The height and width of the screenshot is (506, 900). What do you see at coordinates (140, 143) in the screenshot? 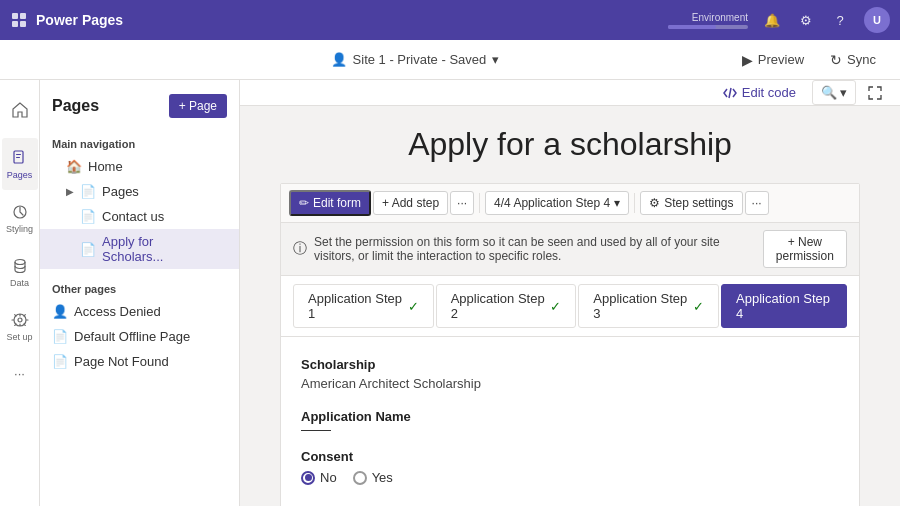
I see `main-nav-title: Main navigation` at bounding box center [140, 143].